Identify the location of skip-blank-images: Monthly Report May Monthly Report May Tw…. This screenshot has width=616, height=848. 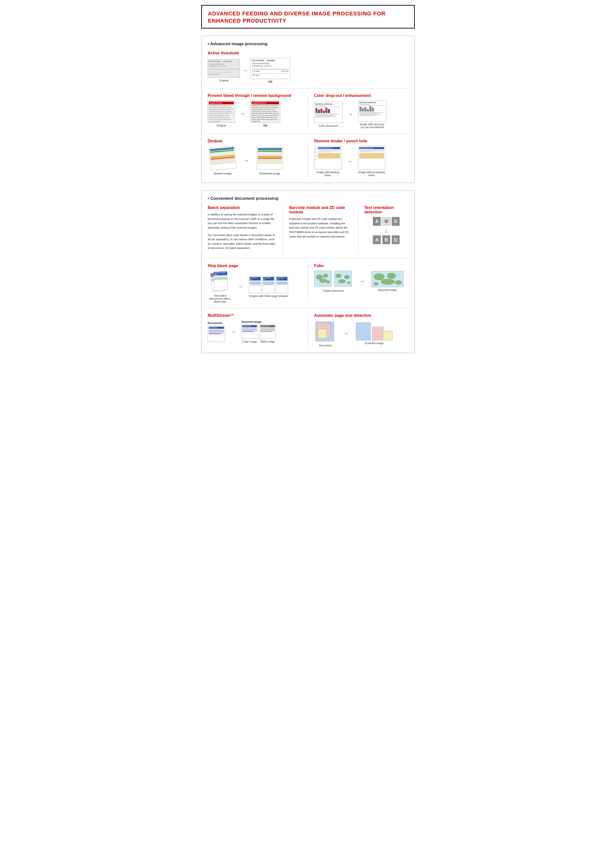
(255, 287).